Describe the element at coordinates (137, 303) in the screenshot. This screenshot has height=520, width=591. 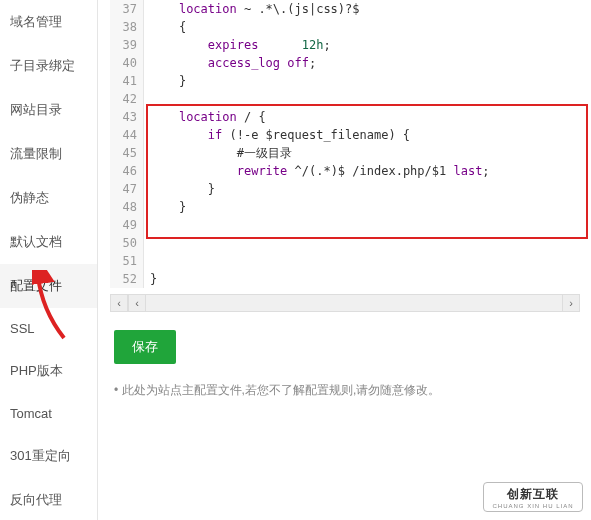
I see `scroll-left2-icon: ‹` at that location.